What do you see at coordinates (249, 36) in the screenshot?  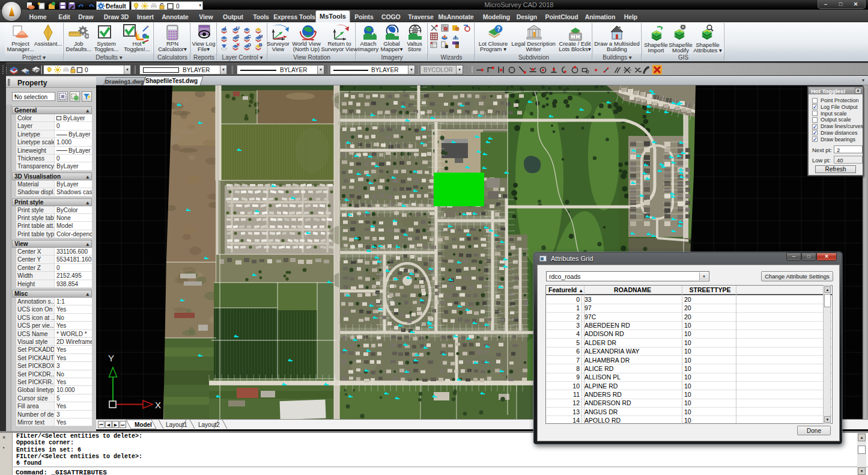 I see `svg-text: C` at bounding box center [249, 36].